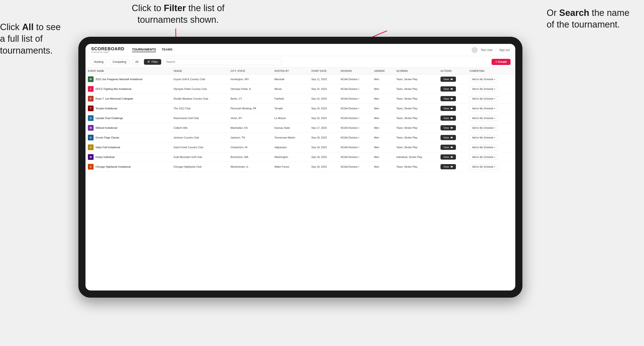  Describe the element at coordinates (452, 71) in the screenshot. I see `col-actions: ACTIONS` at that location.